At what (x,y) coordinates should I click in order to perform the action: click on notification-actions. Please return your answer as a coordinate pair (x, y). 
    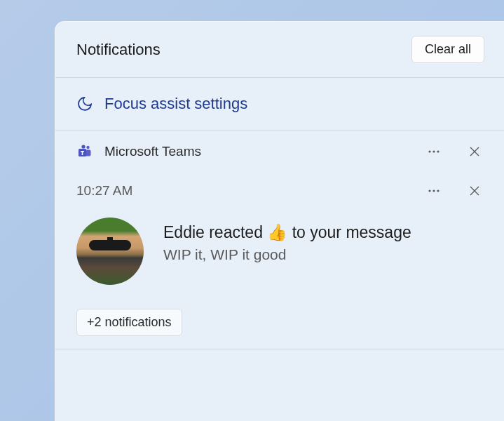
    Looking at the image, I should click on (454, 191).